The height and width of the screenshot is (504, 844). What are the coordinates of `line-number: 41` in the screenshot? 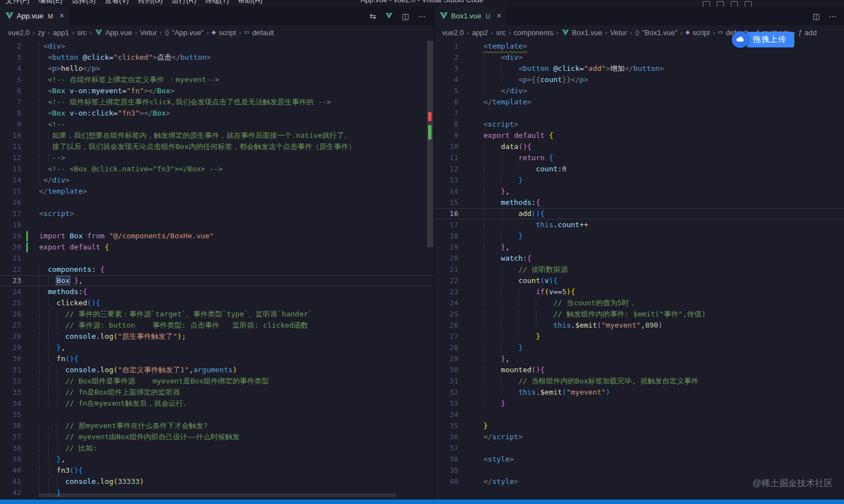 It's located at (11, 482).